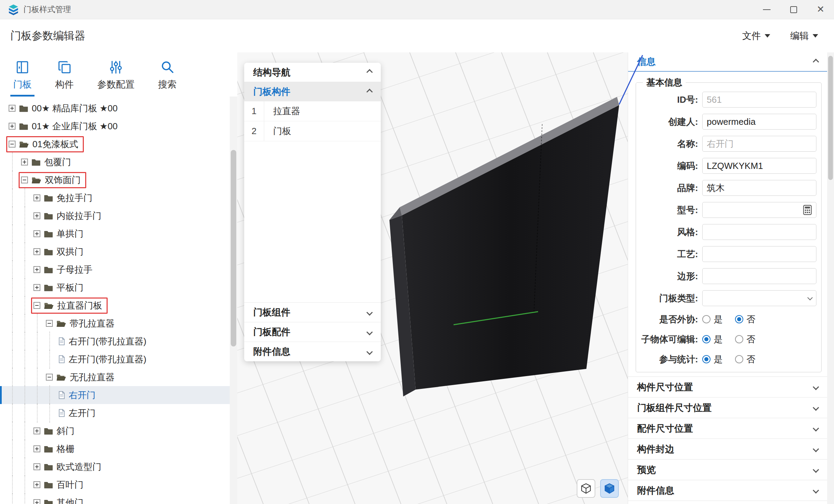  What do you see at coordinates (115, 234) in the screenshot?
I see `tree-item: 单拱门` at bounding box center [115, 234].